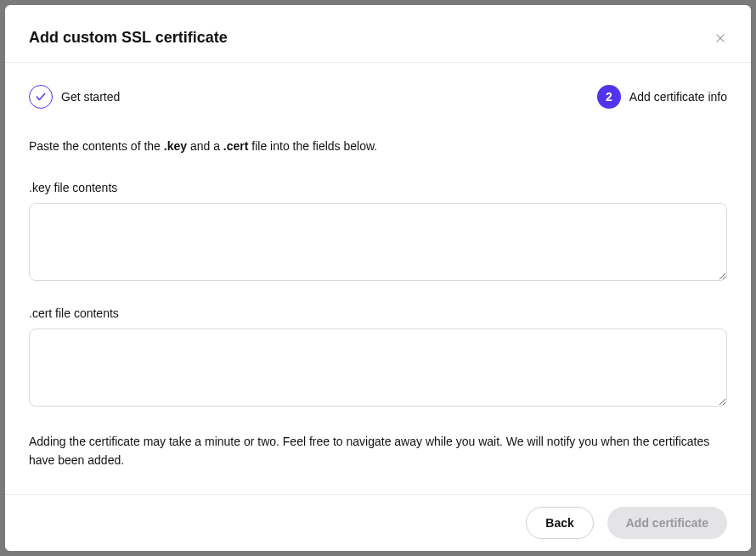 The image size is (756, 556). I want to click on step-indicator: Get started 2 Add certificate info, so click(378, 97).